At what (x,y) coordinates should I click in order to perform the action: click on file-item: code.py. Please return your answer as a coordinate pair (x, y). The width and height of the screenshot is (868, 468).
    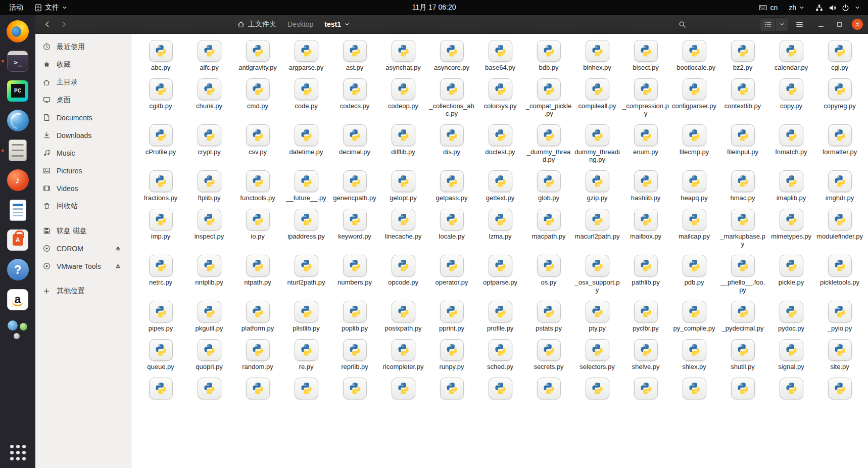
    Looking at the image, I should click on (306, 98).